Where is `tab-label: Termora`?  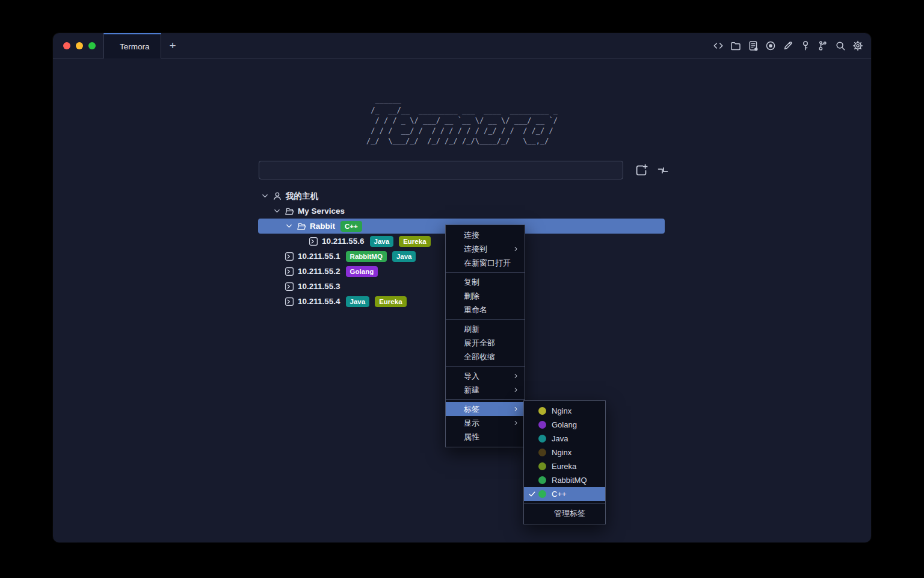 tab-label: Termora is located at coordinates (135, 47).